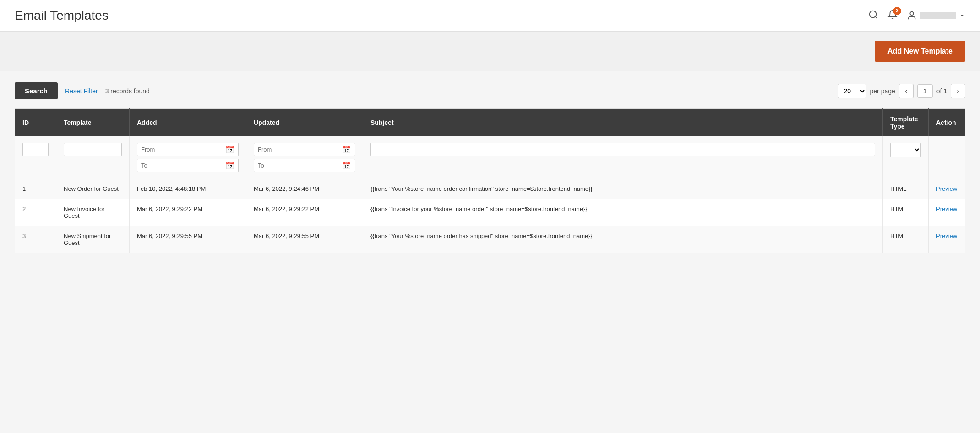 The width and height of the screenshot is (980, 433). What do you see at coordinates (897, 11) in the screenshot?
I see `notification-badge: 3` at bounding box center [897, 11].